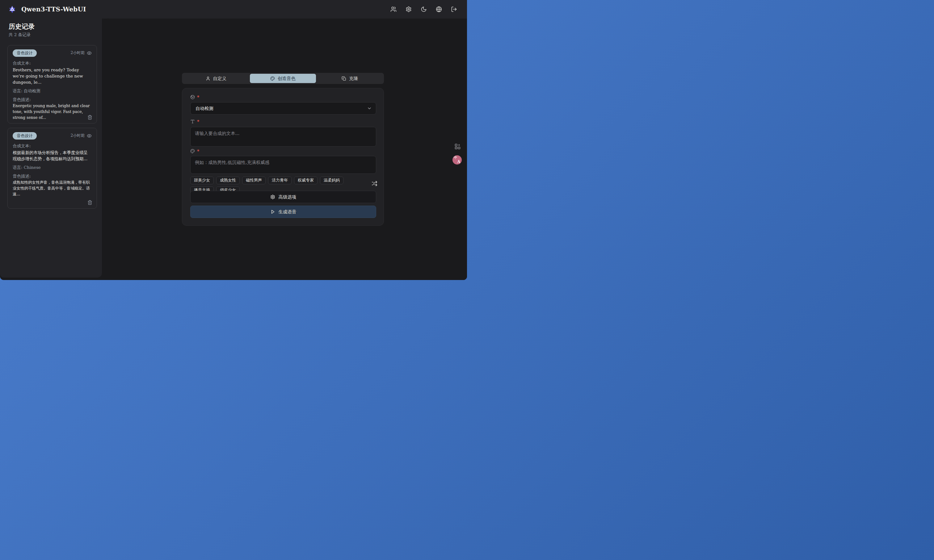 Image resolution: width=934 pixels, height=560 pixels. Describe the element at coordinates (12, 9) in the screenshot. I see `qwen-star-logo-icon` at that location.